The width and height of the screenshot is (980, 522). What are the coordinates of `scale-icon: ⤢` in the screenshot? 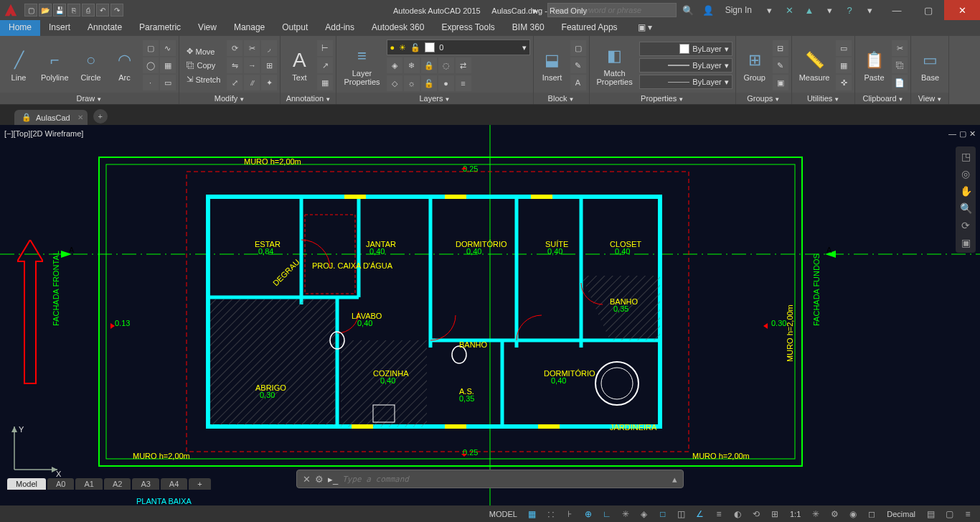 It's located at (235, 83).